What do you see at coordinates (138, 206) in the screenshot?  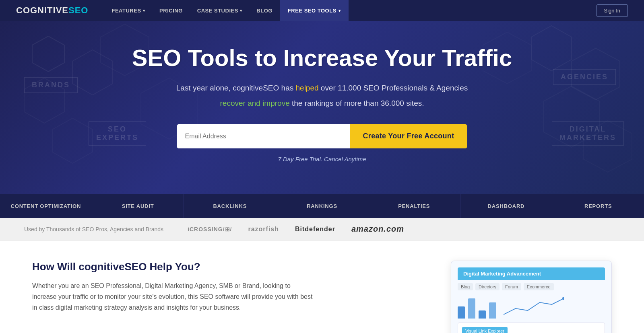 I see `tab-site-audit: SITE AUDIT` at bounding box center [138, 206].